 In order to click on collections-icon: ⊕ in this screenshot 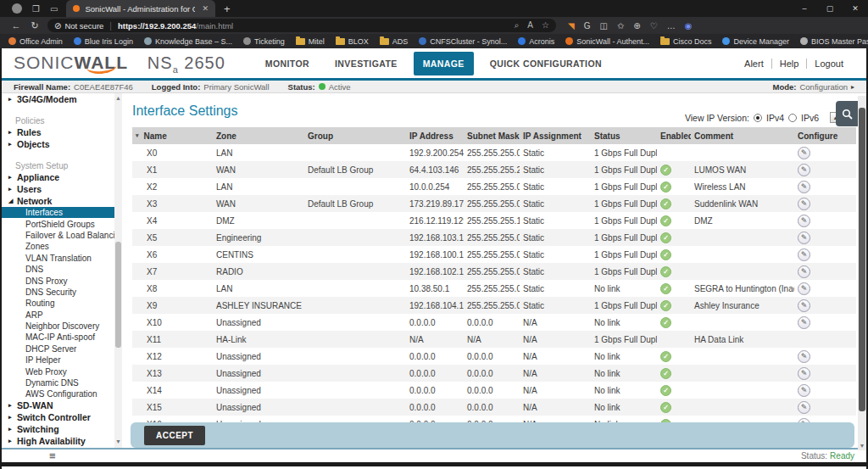, I will do `click(637, 25)`.